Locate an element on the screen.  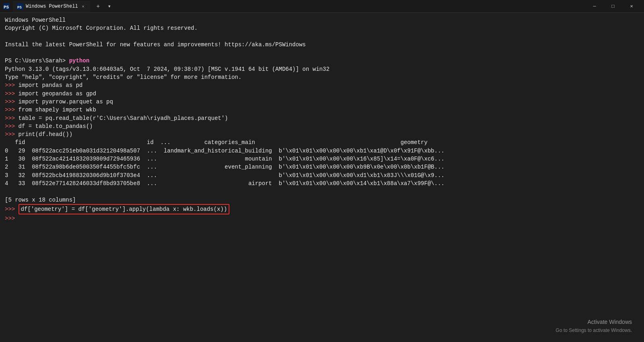
line-14: >>> df = table.to_pandas() is located at coordinates (322, 126).